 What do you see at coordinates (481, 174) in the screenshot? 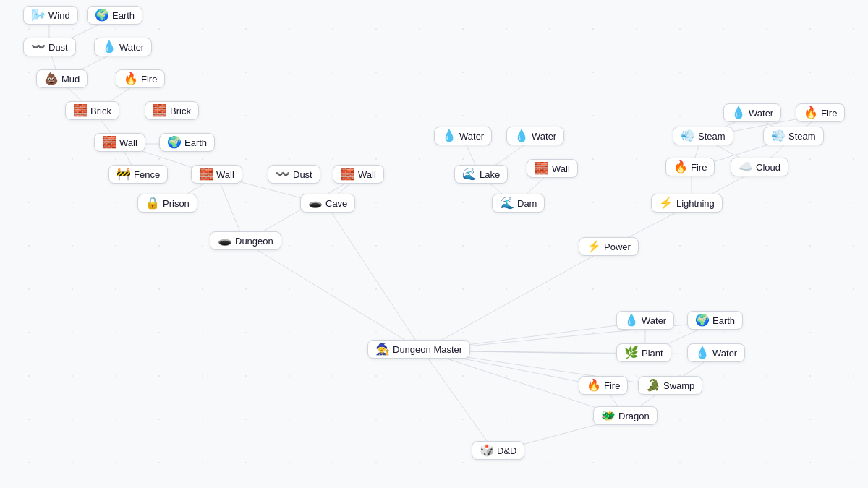
I see `node-lake: 🌊Lake` at bounding box center [481, 174].